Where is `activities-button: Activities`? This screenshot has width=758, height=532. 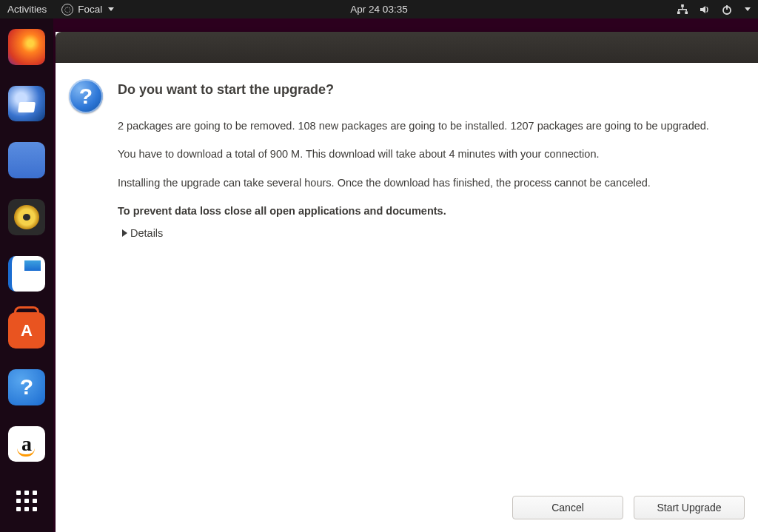 activities-button: Activities is located at coordinates (27, 9).